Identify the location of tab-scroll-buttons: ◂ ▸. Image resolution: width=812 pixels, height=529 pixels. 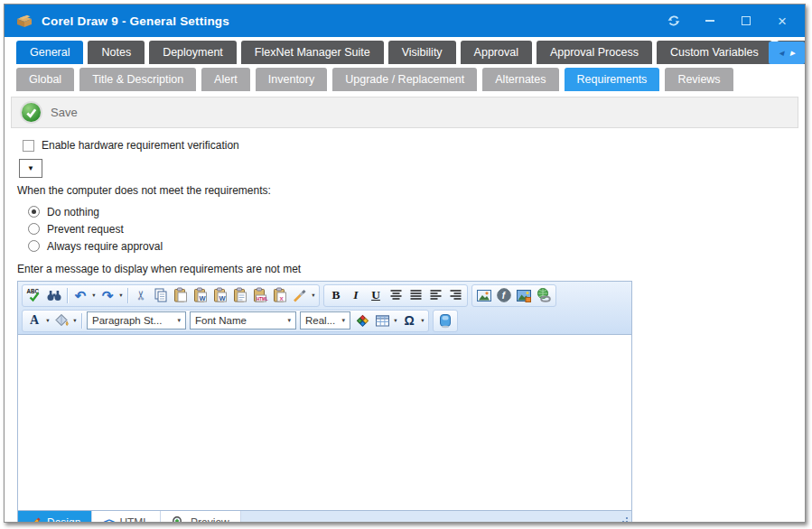
(787, 52).